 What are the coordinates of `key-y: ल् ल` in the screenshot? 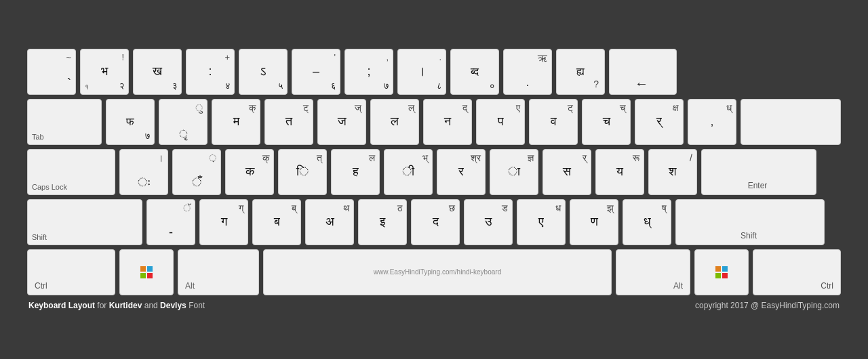 It's located at (395, 122).